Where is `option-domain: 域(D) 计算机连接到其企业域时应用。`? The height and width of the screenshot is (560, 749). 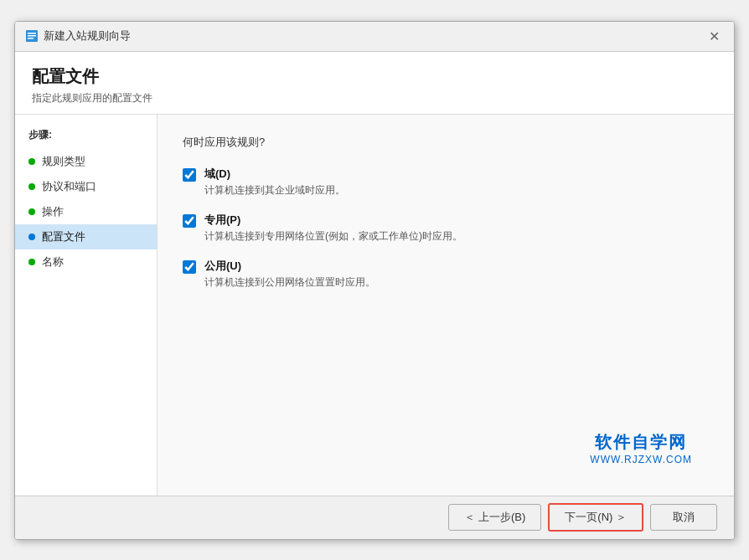 option-domain: 域(D) 计算机连接到其企业域时应用。 is located at coordinates (446, 182).